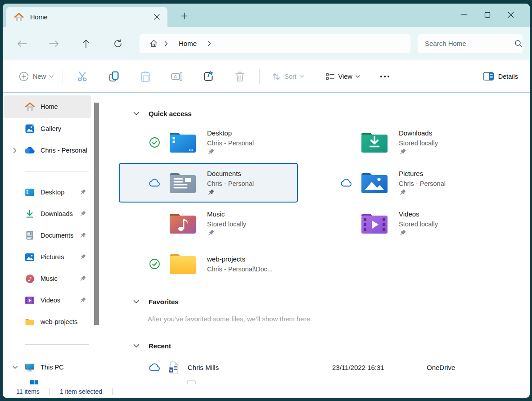  What do you see at coordinates (330, 77) in the screenshot?
I see `view-list-icon` at bounding box center [330, 77].